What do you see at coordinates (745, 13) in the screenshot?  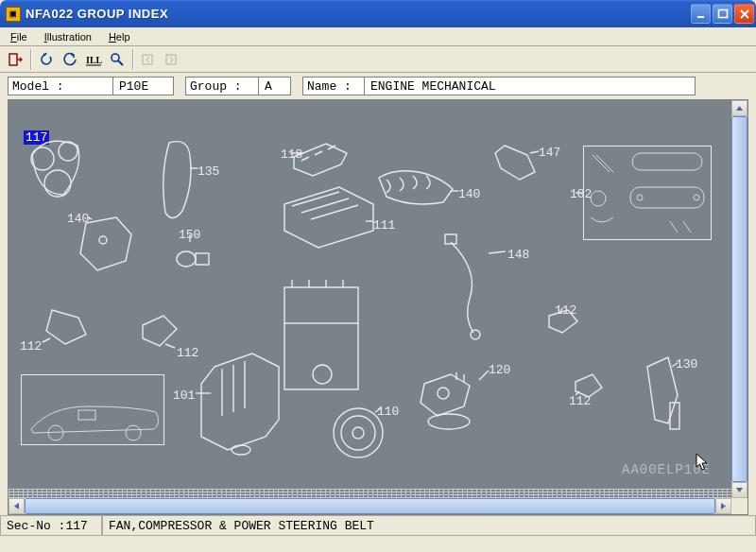 I see `close-button` at bounding box center [745, 13].